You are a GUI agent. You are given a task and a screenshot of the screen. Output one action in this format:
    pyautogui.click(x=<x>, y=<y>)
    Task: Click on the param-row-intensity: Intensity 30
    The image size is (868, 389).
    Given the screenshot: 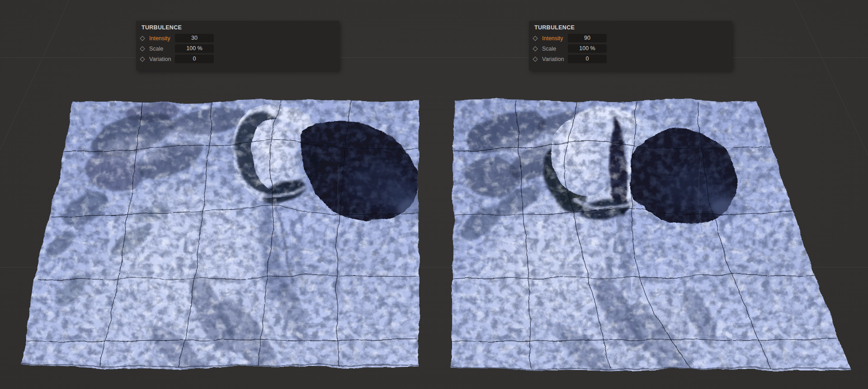 What is the action you would take?
    pyautogui.click(x=240, y=38)
    